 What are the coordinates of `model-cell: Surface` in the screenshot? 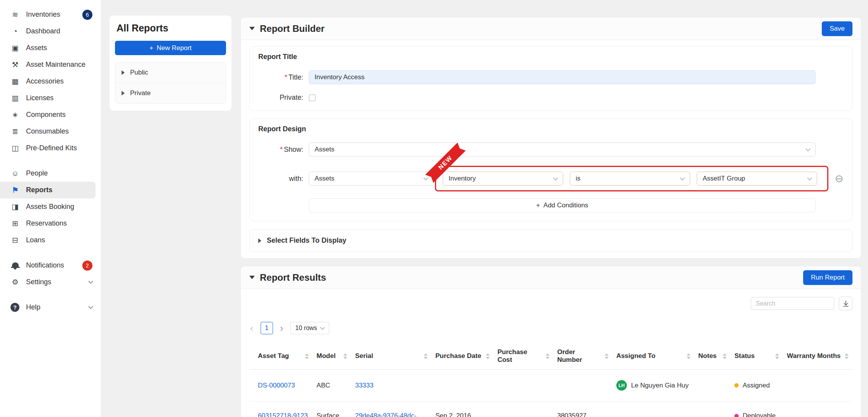 It's located at (332, 409).